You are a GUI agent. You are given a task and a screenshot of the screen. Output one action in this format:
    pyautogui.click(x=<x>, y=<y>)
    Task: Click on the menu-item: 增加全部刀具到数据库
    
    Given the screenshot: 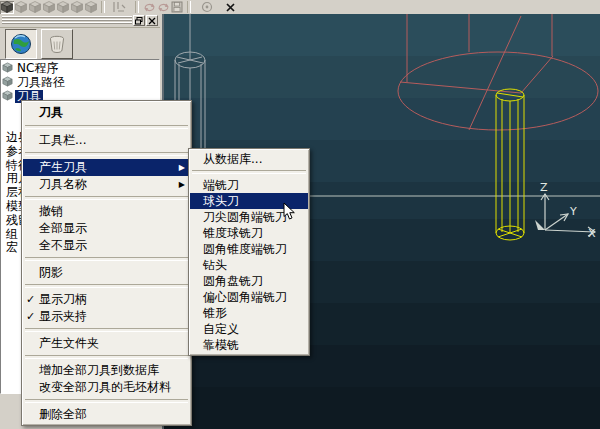 What is the action you would take?
    pyautogui.click(x=106, y=370)
    